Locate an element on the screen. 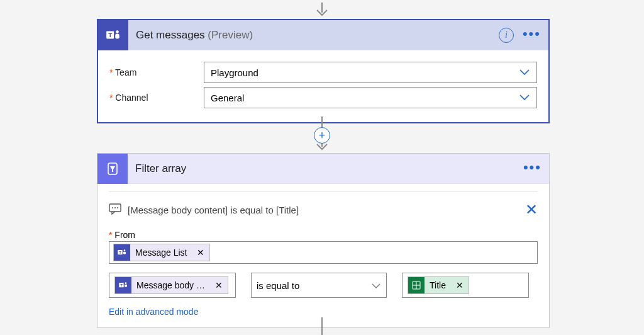 This screenshot has height=335, width=644. token-message-body: T Message body … ✕ is located at coordinates (171, 285).